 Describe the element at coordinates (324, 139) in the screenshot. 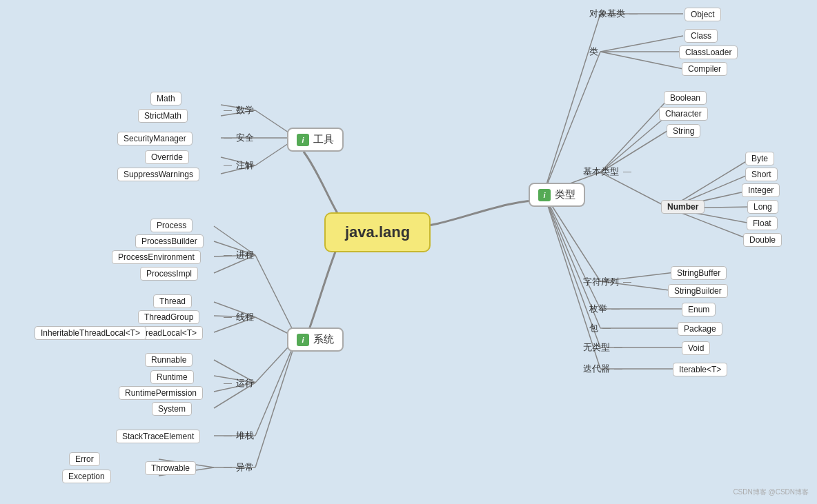

I see `cat-tools-label: 工具` at that location.